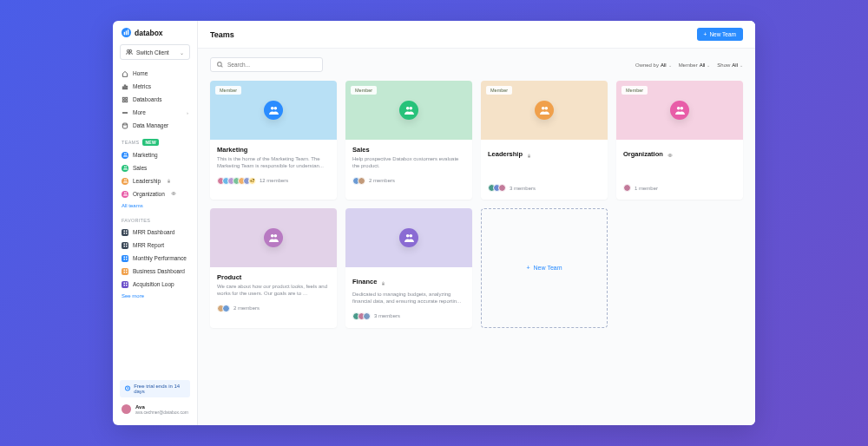 The height and width of the screenshot is (446, 868). I want to click on card-description: Help prospective Databox customers evalu…, so click(409, 163).